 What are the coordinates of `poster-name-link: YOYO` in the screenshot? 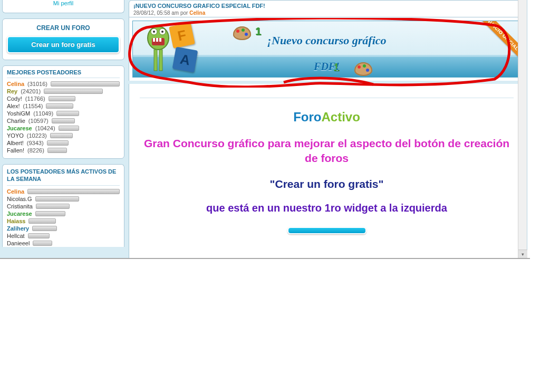 It's located at (15, 136).